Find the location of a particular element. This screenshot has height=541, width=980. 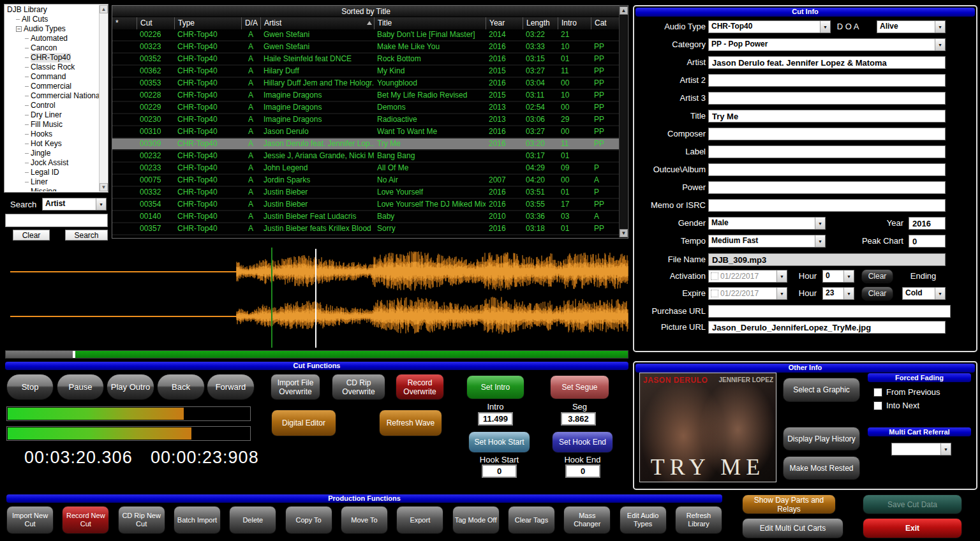

column-header-intro: Intro is located at coordinates (574, 23).